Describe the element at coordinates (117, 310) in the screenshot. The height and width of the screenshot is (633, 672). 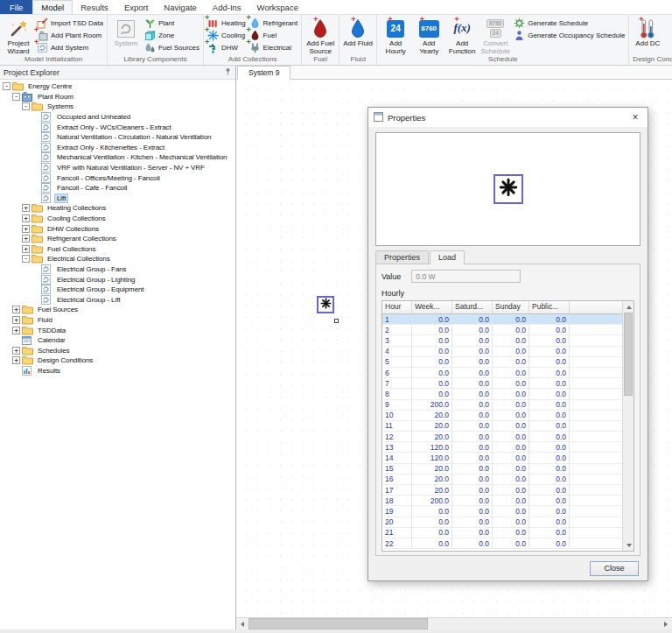
I see `tree-item-fuel-sources: +Fuel Sources` at that location.